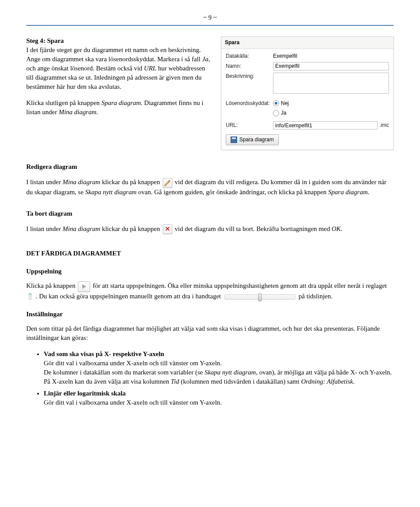 The width and height of the screenshot is (420, 507). Describe the element at coordinates (284, 113) in the screenshot. I see `radio-ja-label: Ja` at that location.